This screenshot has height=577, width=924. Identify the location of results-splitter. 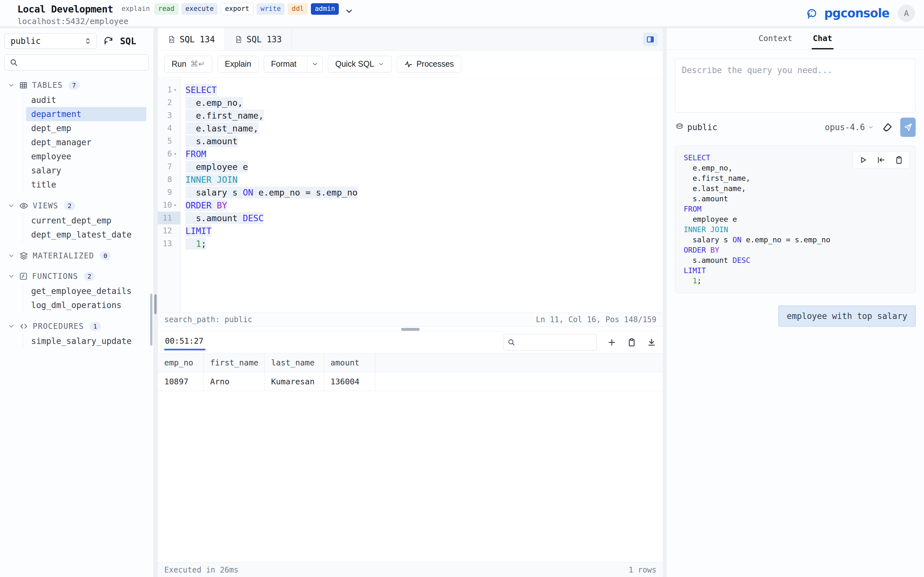
(410, 329).